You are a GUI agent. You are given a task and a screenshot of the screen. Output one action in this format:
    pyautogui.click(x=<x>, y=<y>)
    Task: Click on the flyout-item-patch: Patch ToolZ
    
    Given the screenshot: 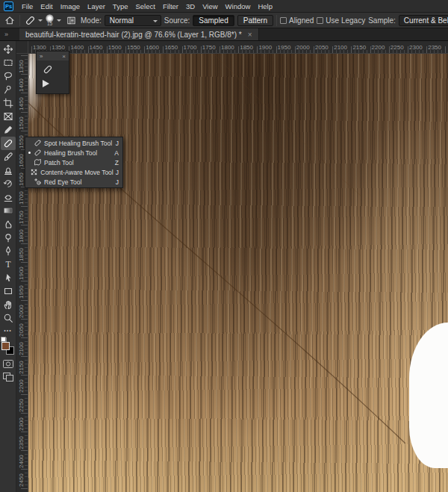 What is the action you would take?
    pyautogui.click(x=74, y=163)
    